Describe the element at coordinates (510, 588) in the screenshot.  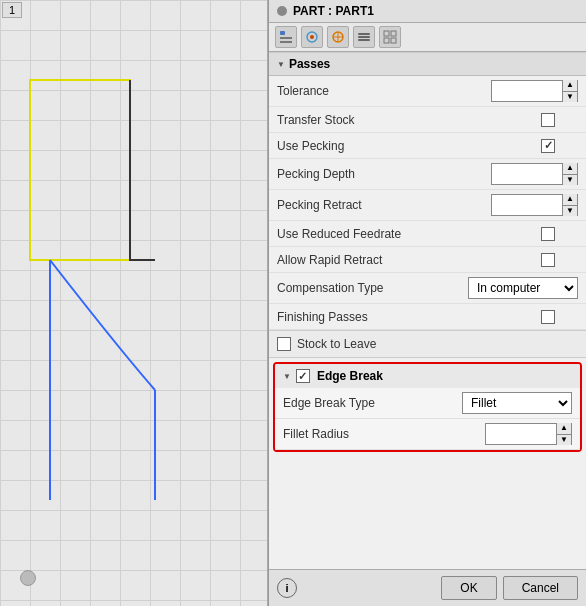
I see `action-buttons: OK Cancel` at that location.